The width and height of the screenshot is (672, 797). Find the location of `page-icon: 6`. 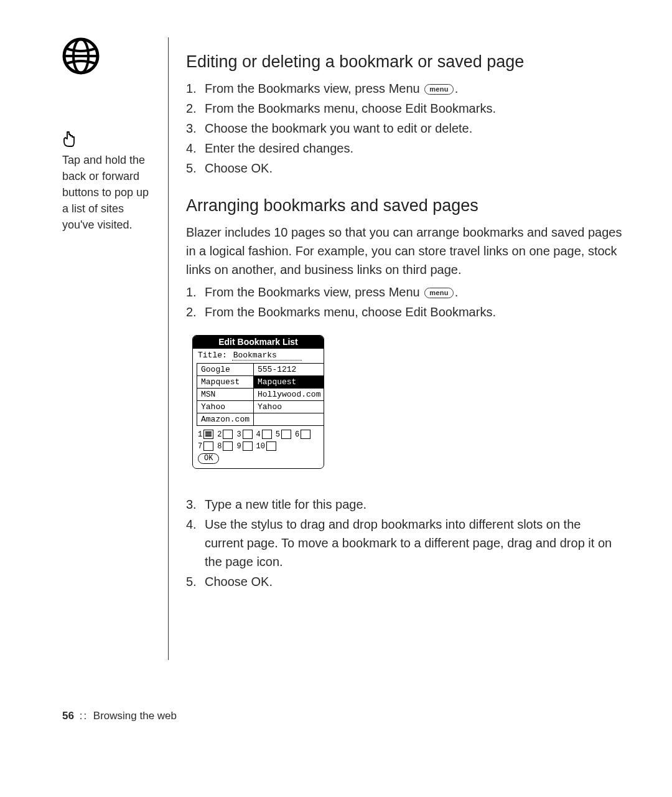

page-icon: 6 is located at coordinates (302, 435).